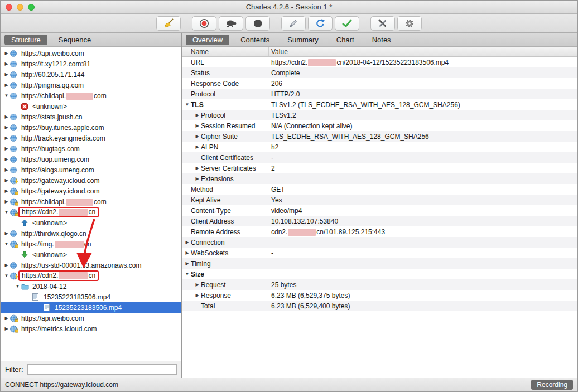 This screenshot has width=578, height=392. I want to click on overview-row: URLhttps://cdn2.cn/2018-04-12/1523522318…, so click(379, 62).